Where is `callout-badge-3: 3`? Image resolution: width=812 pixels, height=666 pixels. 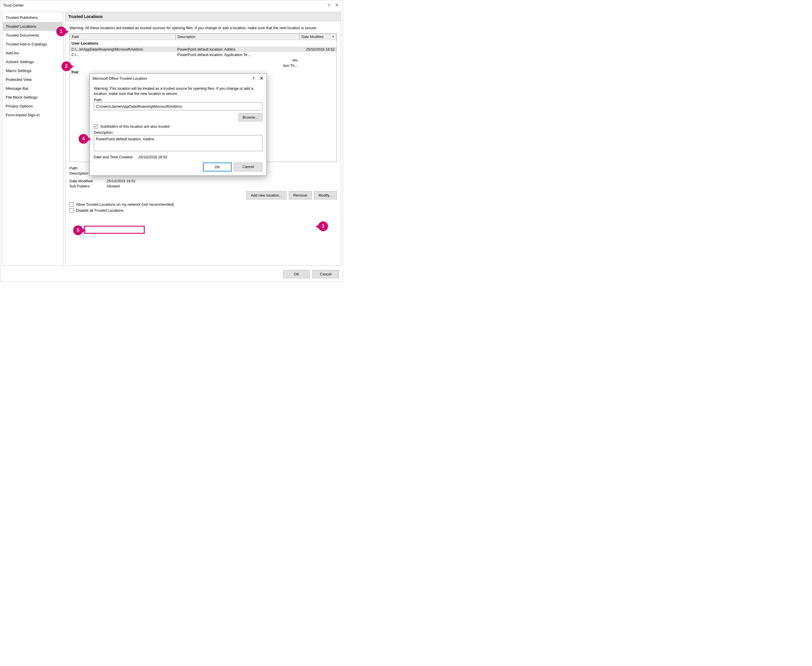 callout-badge-3: 3 is located at coordinates (323, 226).